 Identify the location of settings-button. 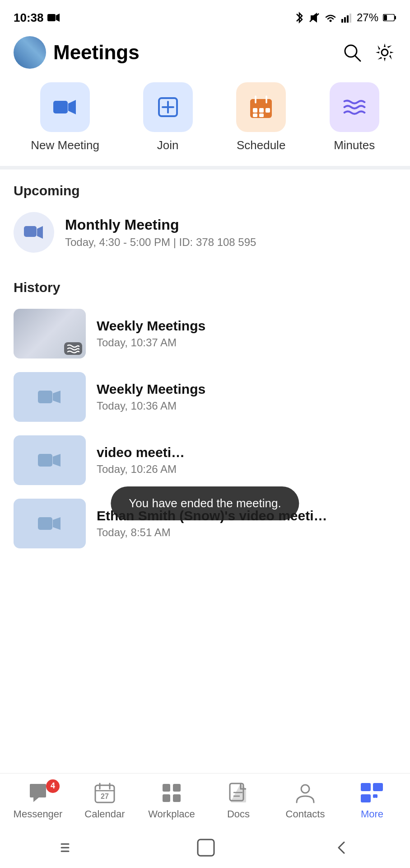
(385, 52).